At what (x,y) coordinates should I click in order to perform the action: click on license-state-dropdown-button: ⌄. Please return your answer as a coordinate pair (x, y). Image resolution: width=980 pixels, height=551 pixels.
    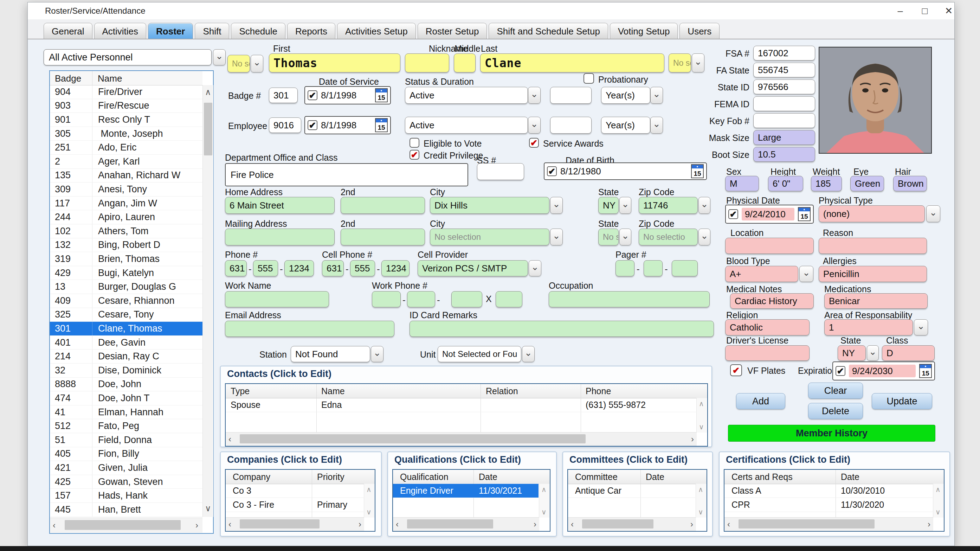
    Looking at the image, I should click on (873, 353).